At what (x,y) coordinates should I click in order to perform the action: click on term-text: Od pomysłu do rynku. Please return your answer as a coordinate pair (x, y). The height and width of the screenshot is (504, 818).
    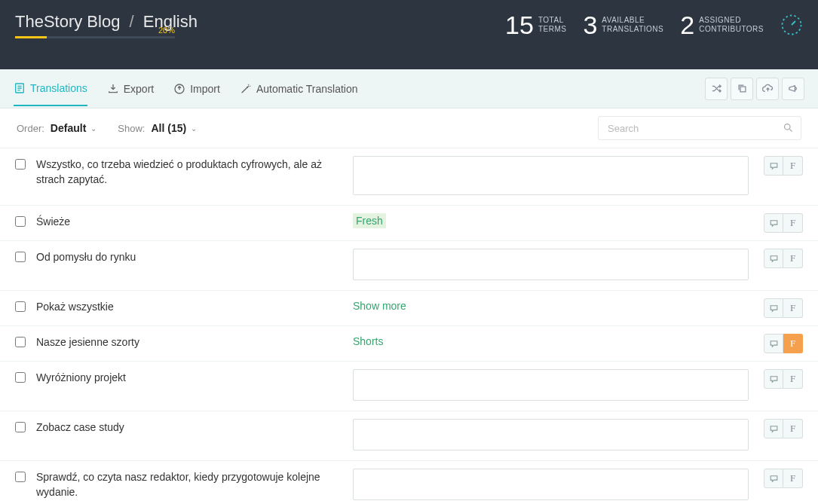
    Looking at the image, I should click on (195, 257).